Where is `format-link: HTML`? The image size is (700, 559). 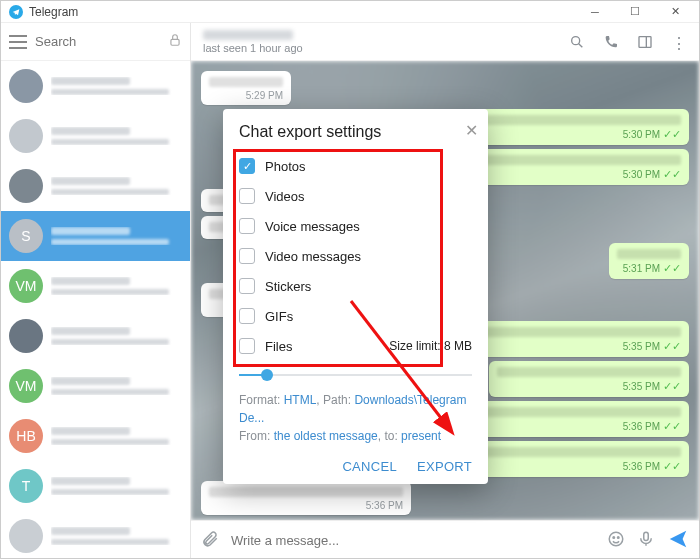
format-link: HTML is located at coordinates (300, 400).